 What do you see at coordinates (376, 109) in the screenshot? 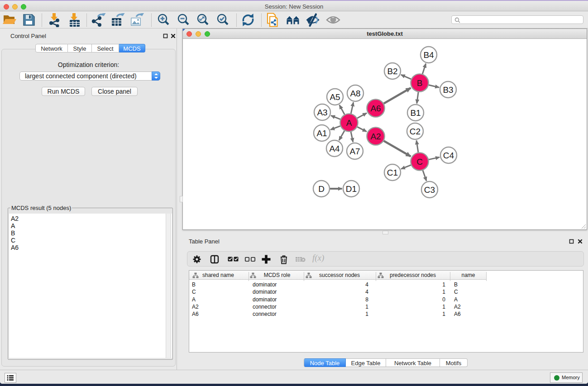
I see `svg-text: A6` at bounding box center [376, 109].